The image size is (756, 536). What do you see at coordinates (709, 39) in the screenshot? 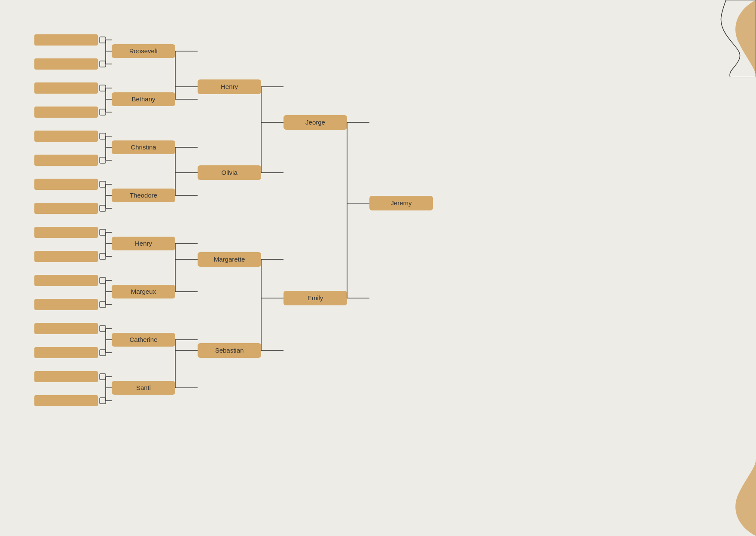
I see `blob-top-right` at bounding box center [709, 39].